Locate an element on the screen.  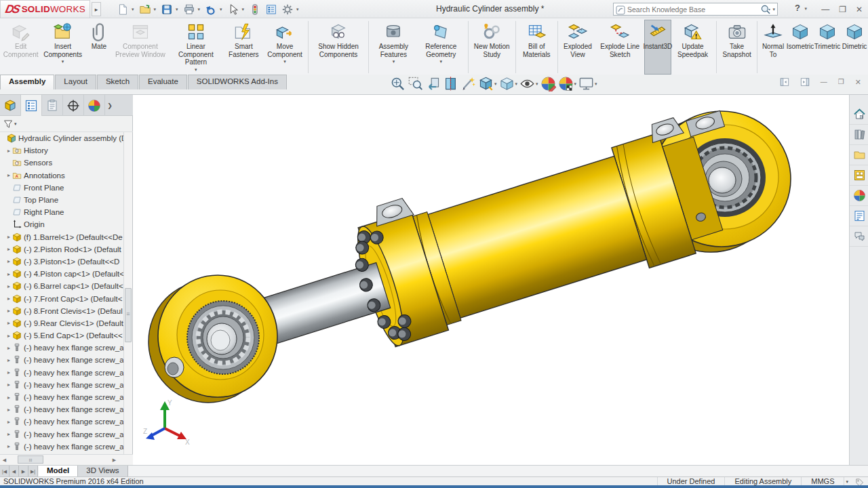
tree-item-annotations: ▸AAnnotations is located at coordinates (62, 176).